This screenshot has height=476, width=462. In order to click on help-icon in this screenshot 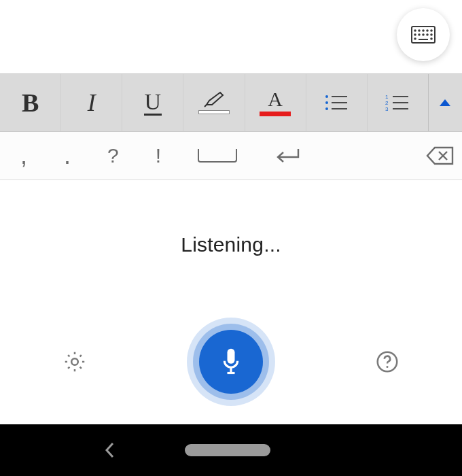, I will do `click(387, 362)`.